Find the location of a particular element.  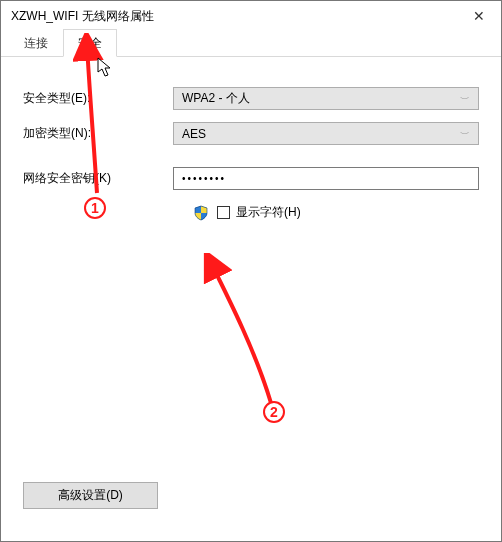

select-security-type-value: WPA2 - 个人 is located at coordinates (216, 98).